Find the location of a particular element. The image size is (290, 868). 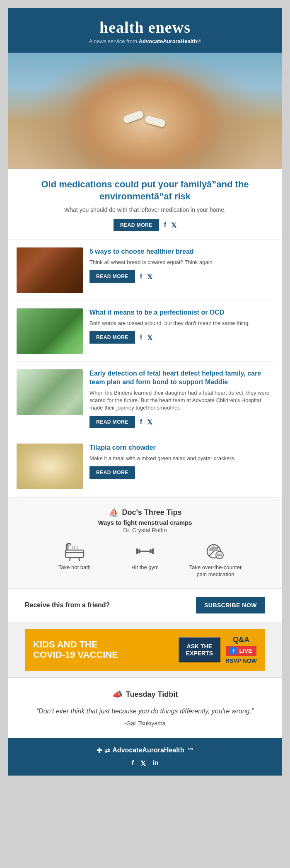

article-content: What it means to be a perfectionist or O… is located at coordinates (181, 326).